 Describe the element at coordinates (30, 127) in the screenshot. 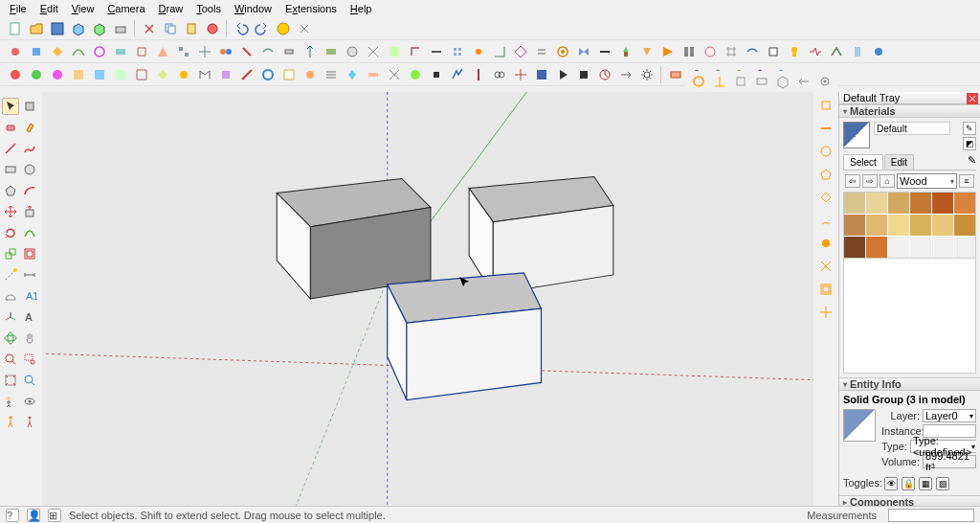

I see `paint-tool-icon` at that location.